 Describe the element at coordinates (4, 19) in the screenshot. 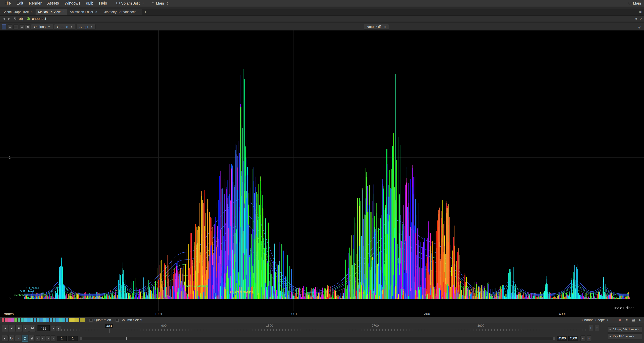

I see `back-icon: ◀` at that location.